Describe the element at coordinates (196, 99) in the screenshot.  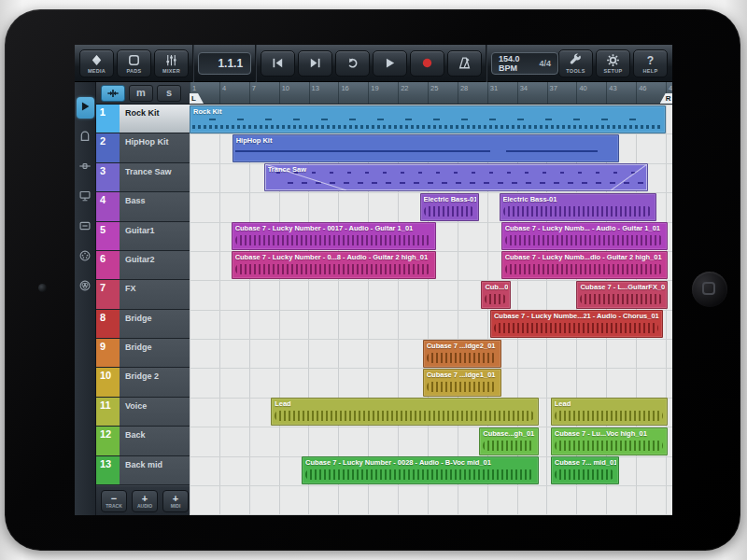
I see `left-locator-flag: L` at that location.